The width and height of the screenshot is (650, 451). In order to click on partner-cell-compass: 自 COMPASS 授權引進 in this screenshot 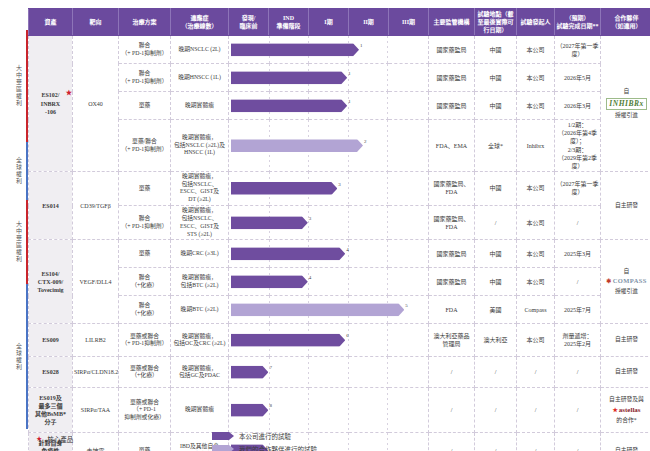, I will do `click(626, 282)`.